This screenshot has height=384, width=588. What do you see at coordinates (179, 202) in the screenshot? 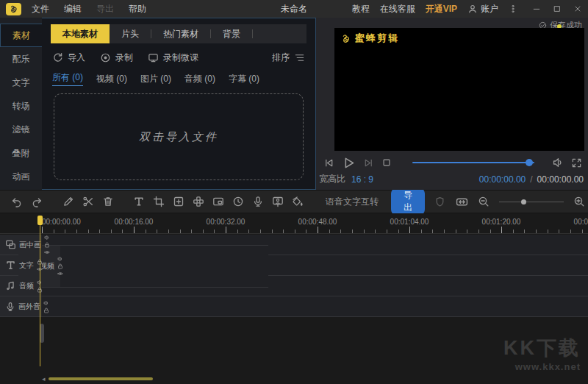
I see `zoom-clip-icon` at bounding box center [179, 202].